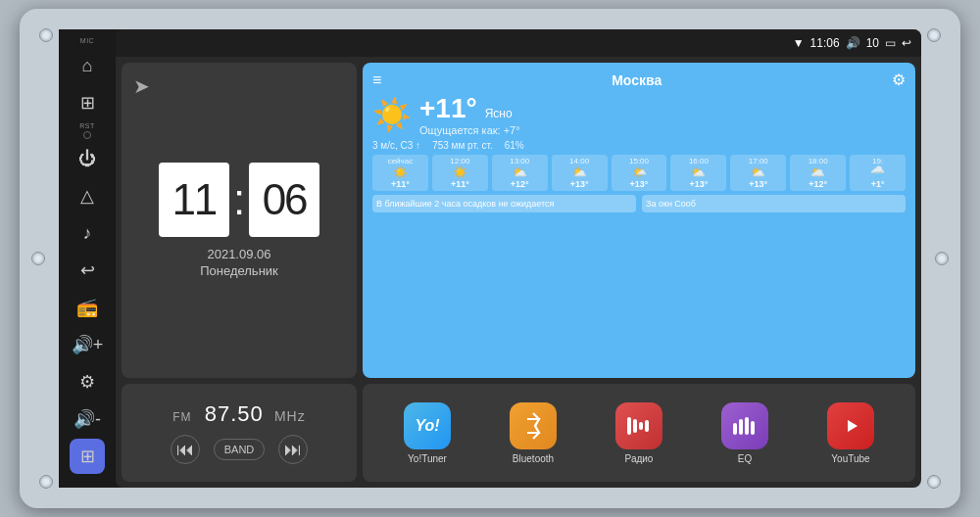  Describe the element at coordinates (853, 43) in the screenshot. I see `status-icons: ▼ 11:06 🔊 10 ▭ ↩` at that location.